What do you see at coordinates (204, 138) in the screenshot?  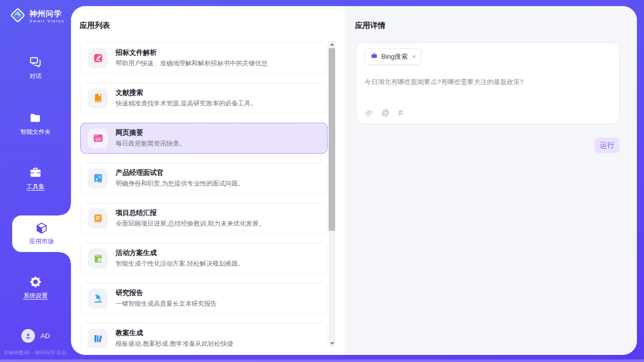 I see `app-list-item: 网页摘要每日政府新闻资讯快查。` at bounding box center [204, 138].